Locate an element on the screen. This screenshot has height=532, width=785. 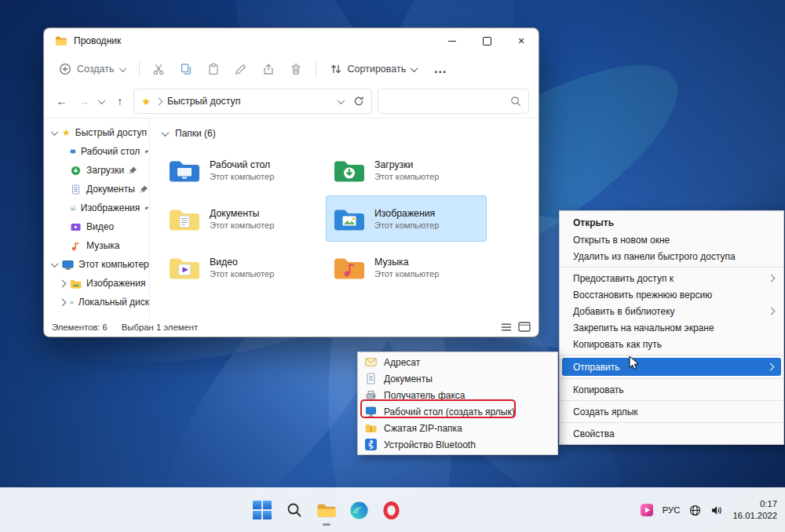
share-icon is located at coordinates (268, 69).